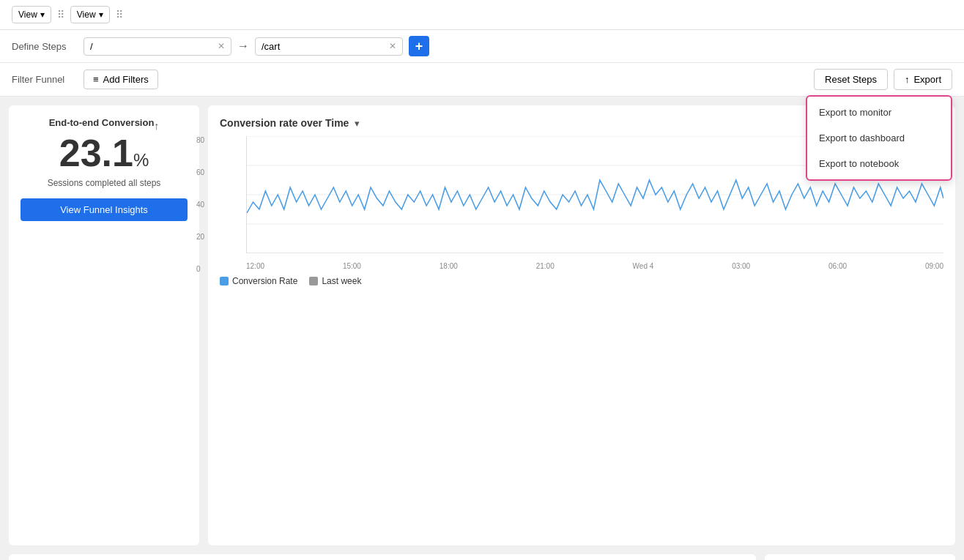 Image resolution: width=964 pixels, height=560 pixels. Describe the element at coordinates (201, 205) in the screenshot. I see `chart-y-labels: 80 60 40 20 0` at that location.